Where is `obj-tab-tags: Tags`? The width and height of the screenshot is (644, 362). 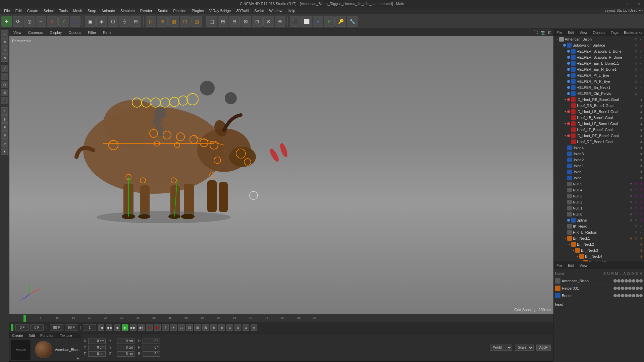 obj-tab-tags: Tags is located at coordinates (614, 33).